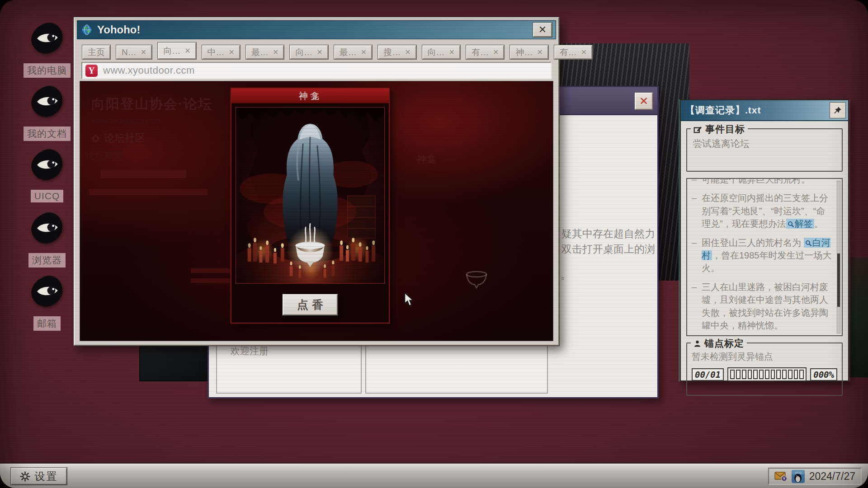 The image size is (868, 488). I want to click on mouse-cursor, so click(410, 300).